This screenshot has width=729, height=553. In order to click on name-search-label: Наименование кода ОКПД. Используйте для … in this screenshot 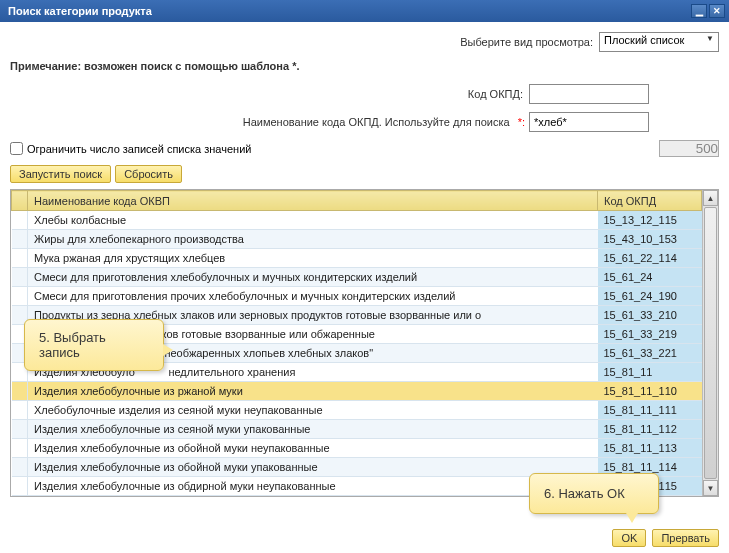, I will do `click(376, 122)`.